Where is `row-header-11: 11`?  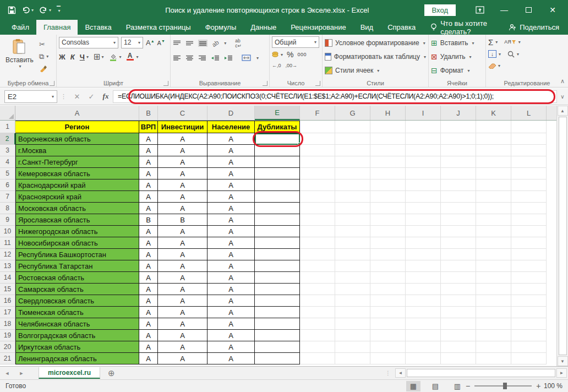 row-header-11: 11 is located at coordinates (8, 243).